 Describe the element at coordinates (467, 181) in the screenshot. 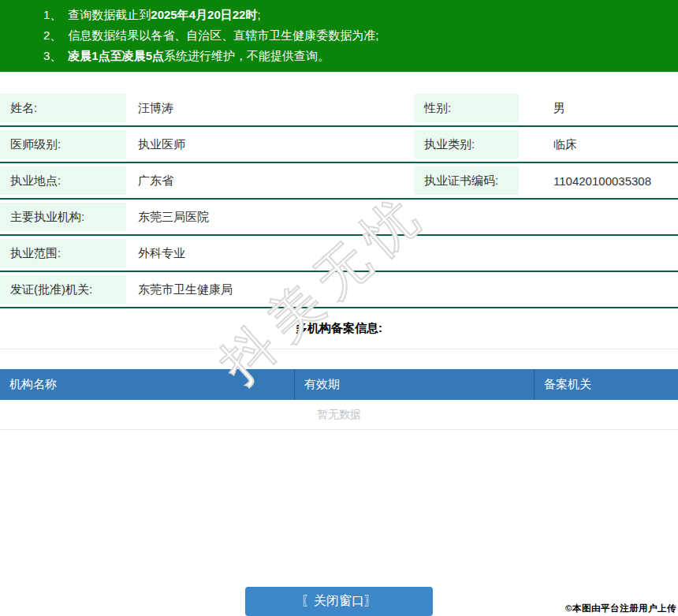

I see `certificate-number-label: 执业证书编码:` at that location.